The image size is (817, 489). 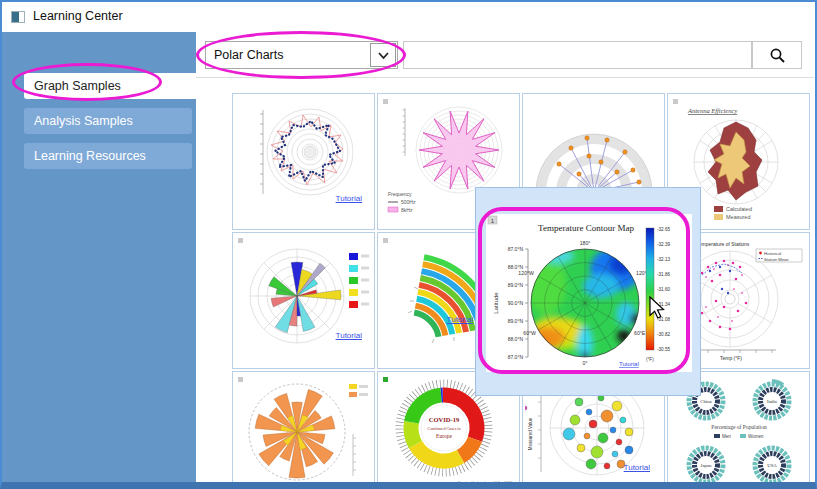 What do you see at coordinates (408, 202) in the screenshot?
I see `starburst-legend-0: 500Hz` at bounding box center [408, 202].